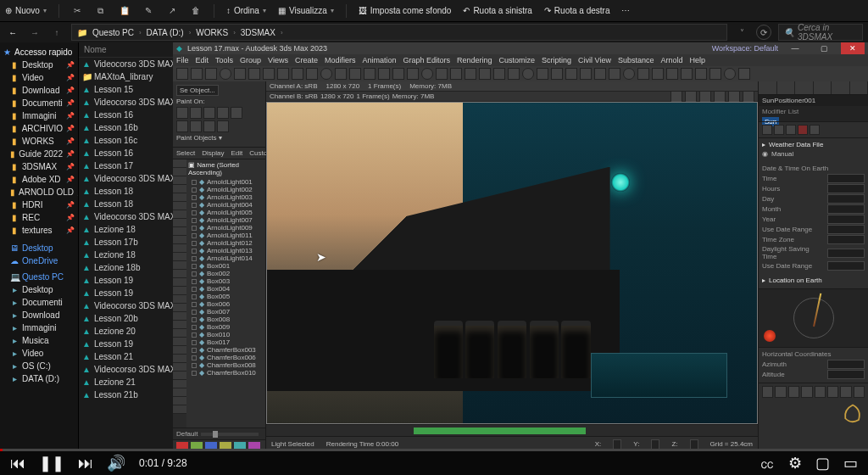  I want to click on qa-item: ▮Video📌, so click(39, 78).